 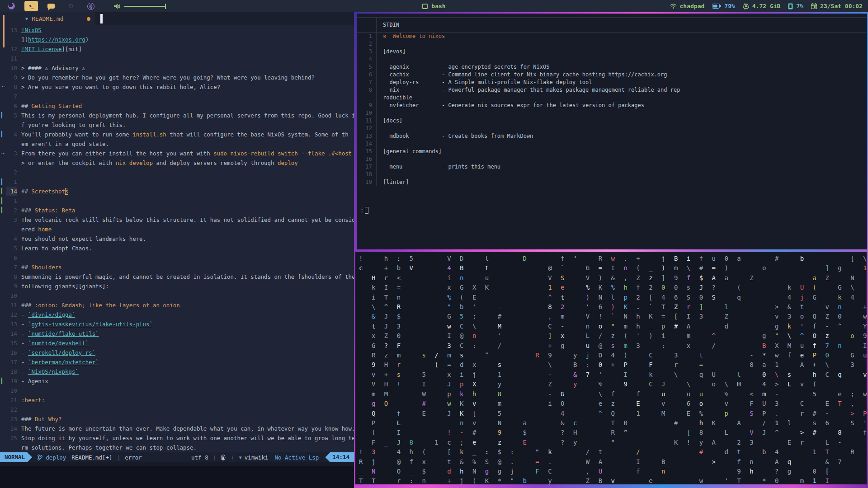 What do you see at coordinates (177, 97) in the screenshot?
I see `editor-line: 7` at bounding box center [177, 97].